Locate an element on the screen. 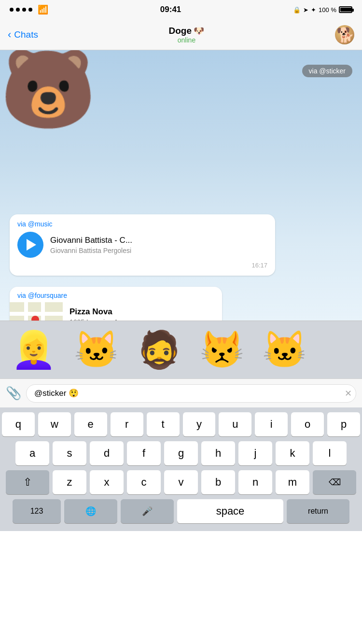 This screenshot has height=644, width=362. music-time: 16:17 is located at coordinates (142, 266).